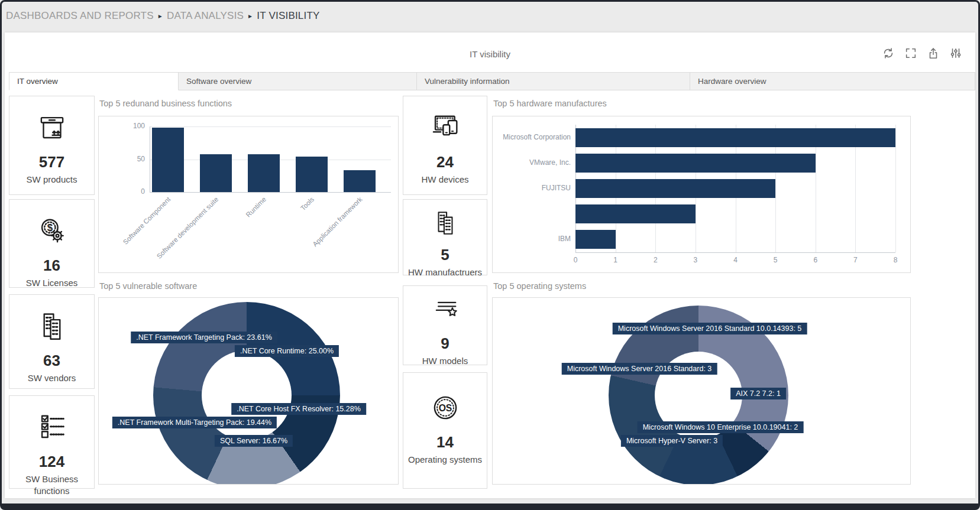  I want to click on kpi-label: SW Business functions, so click(52, 485).